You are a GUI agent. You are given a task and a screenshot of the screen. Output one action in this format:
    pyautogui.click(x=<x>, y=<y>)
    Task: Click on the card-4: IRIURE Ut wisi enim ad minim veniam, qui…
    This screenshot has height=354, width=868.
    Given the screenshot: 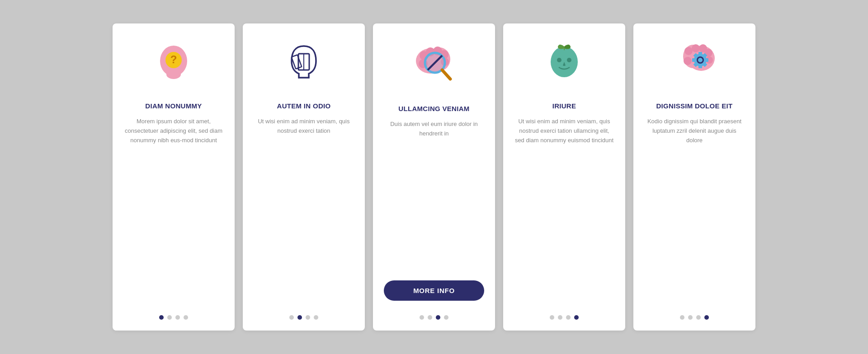 What is the action you would take?
    pyautogui.click(x=564, y=177)
    